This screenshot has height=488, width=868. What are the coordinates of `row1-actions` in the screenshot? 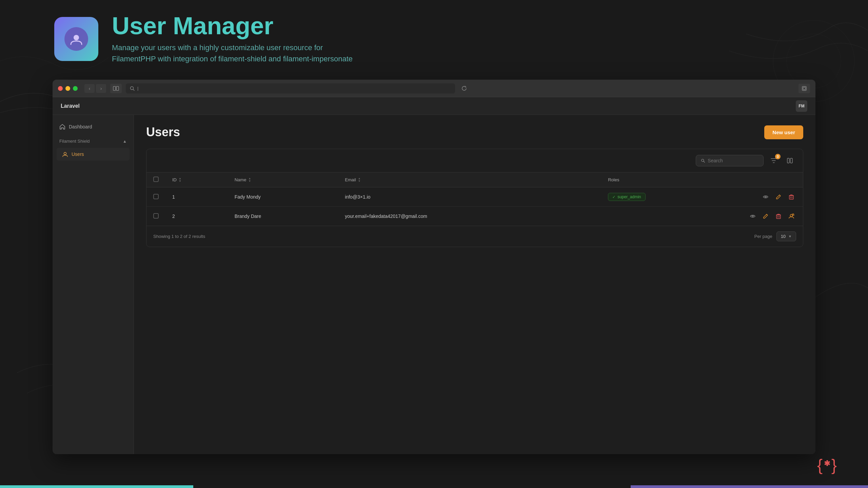 It's located at (772, 197).